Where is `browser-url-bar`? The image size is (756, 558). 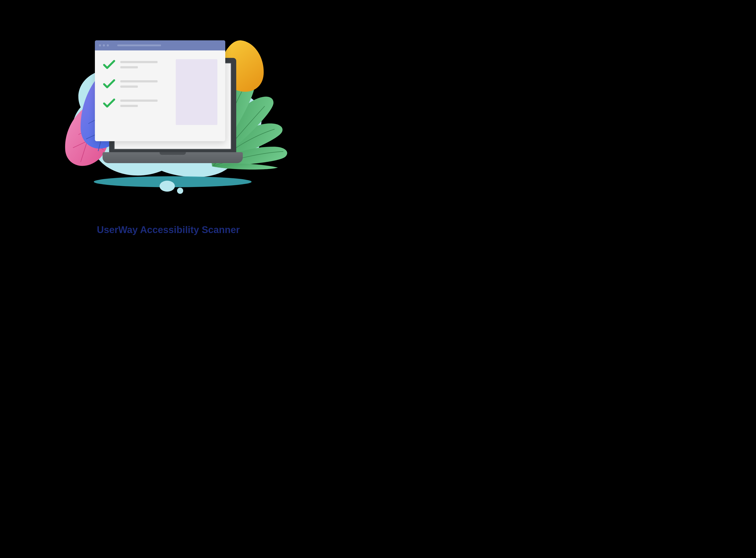 browser-url-bar is located at coordinates (139, 45).